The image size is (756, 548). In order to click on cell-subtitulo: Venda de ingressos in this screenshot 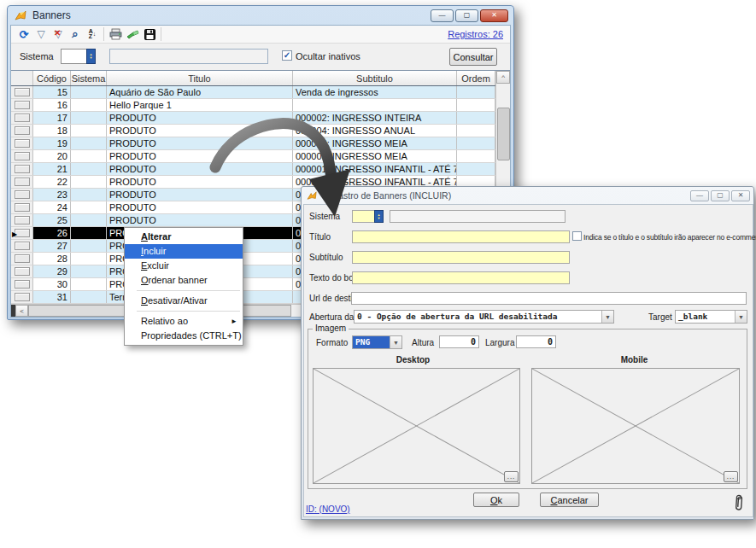, I will do `click(375, 92)`.